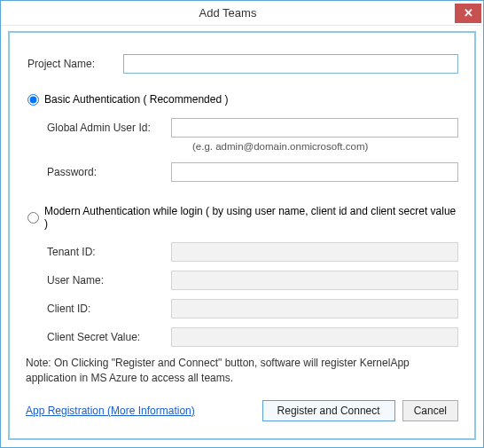 Image resolution: width=484 pixels, height=448 pixels. What do you see at coordinates (109, 172) in the screenshot?
I see `password-label: Password:` at bounding box center [109, 172].